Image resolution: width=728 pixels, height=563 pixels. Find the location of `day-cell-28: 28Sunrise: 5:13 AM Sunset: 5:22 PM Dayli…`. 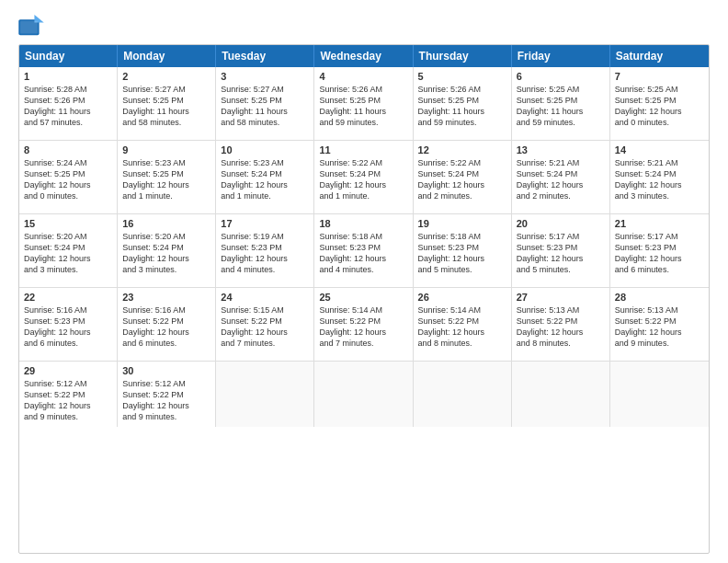

day-cell-28: 28Sunrise: 5:13 AM Sunset: 5:22 PM Dayli… is located at coordinates (660, 324).